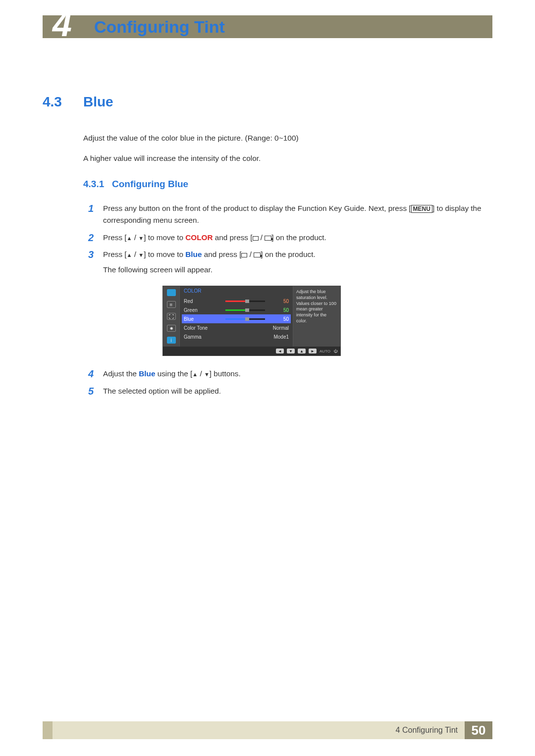 The height and width of the screenshot is (756, 535). What do you see at coordinates (298, 215) in the screenshot?
I see `step-text: Press any button on the front of the pro…` at bounding box center [298, 215].